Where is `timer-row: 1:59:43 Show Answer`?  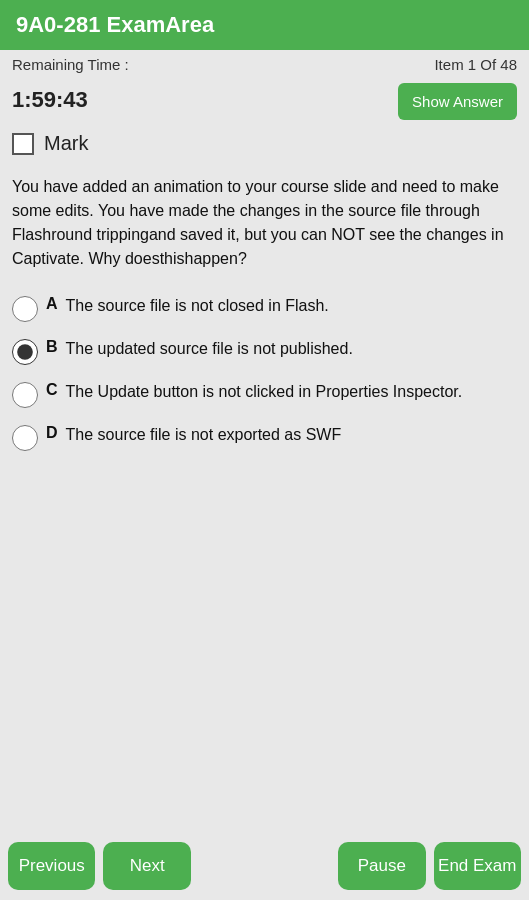 timer-row: 1:59:43 Show Answer is located at coordinates (264, 104).